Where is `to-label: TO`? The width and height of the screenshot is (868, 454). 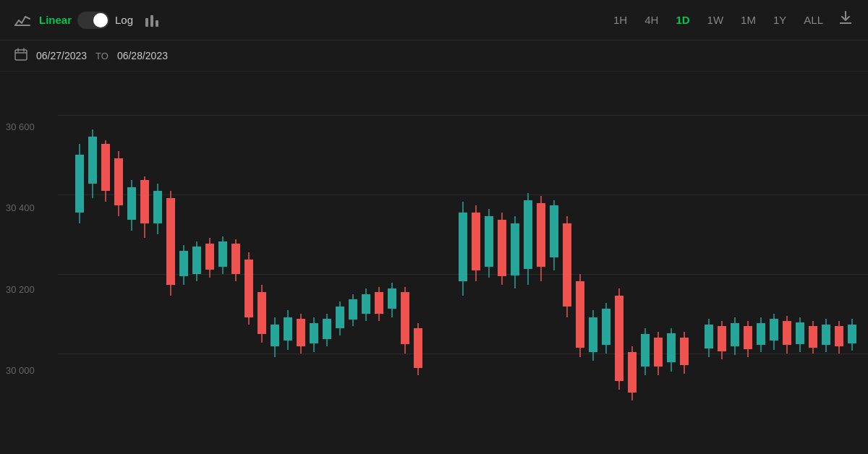 to-label: TO is located at coordinates (102, 56).